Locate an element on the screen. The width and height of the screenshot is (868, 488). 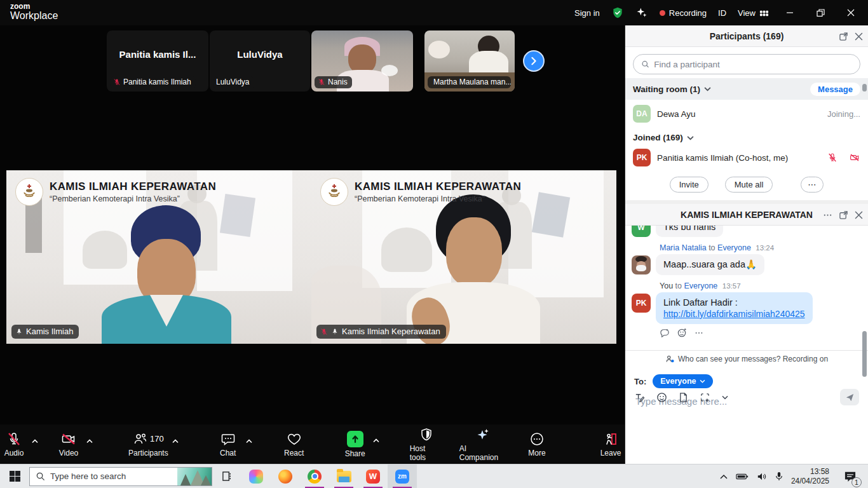
recipient-selector: Everyone is located at coordinates (682, 381).